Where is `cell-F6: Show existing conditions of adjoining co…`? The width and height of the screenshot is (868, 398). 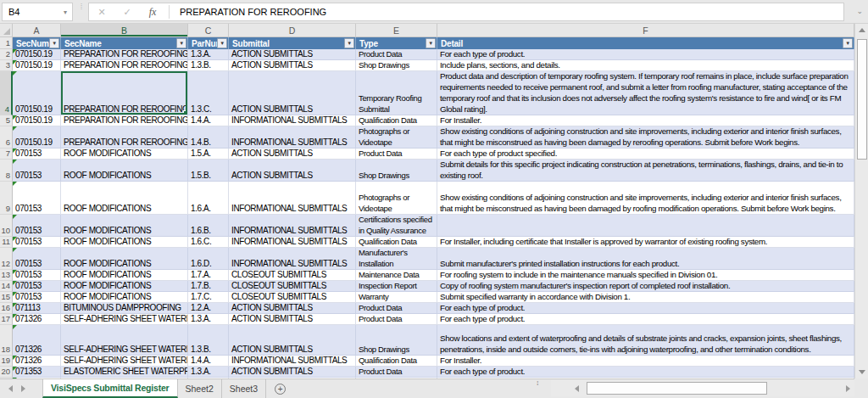 cell-F6: Show existing conditions of adjoining co… is located at coordinates (646, 137).